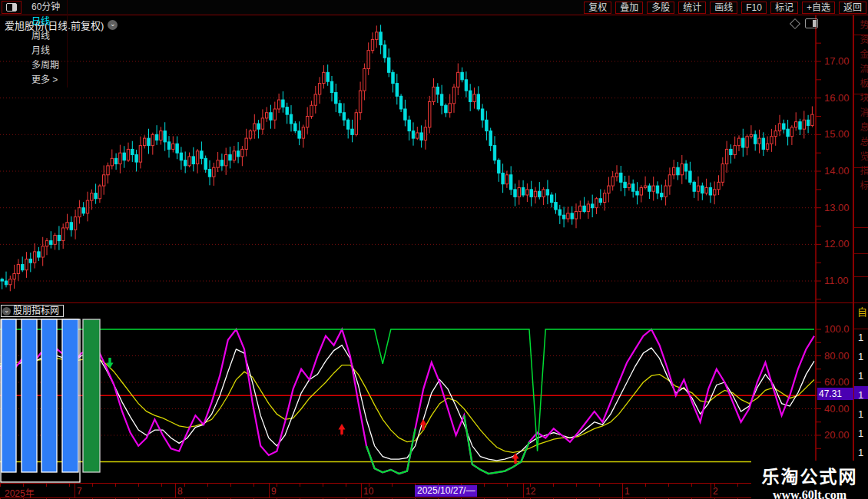  What do you see at coordinates (6, 312) in the screenshot?
I see `indicator-chevron-down-icon: ⌄` at bounding box center [6, 312].